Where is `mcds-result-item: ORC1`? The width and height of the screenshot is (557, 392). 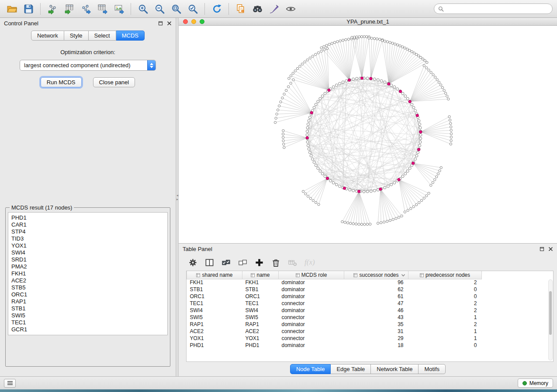 mcds-result-item: ORC1 is located at coordinates (88, 295).